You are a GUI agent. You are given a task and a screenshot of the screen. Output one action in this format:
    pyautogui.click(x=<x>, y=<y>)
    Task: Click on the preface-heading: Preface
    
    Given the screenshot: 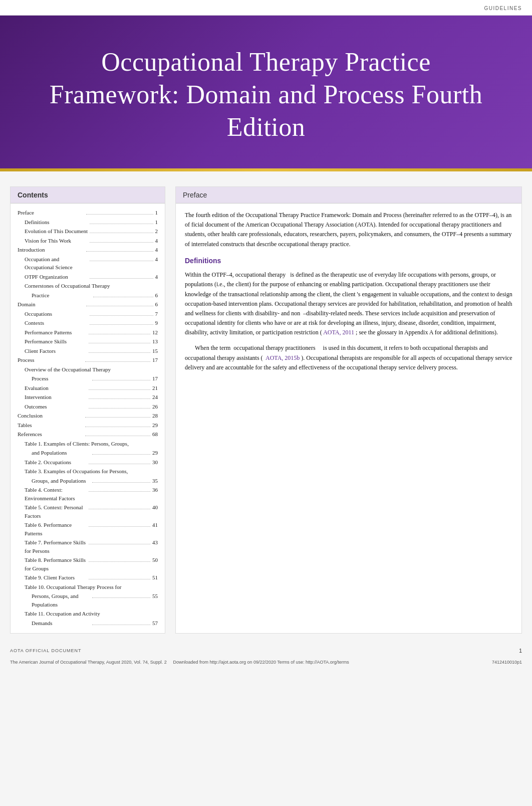 What is the action you would take?
    pyautogui.click(x=349, y=195)
    